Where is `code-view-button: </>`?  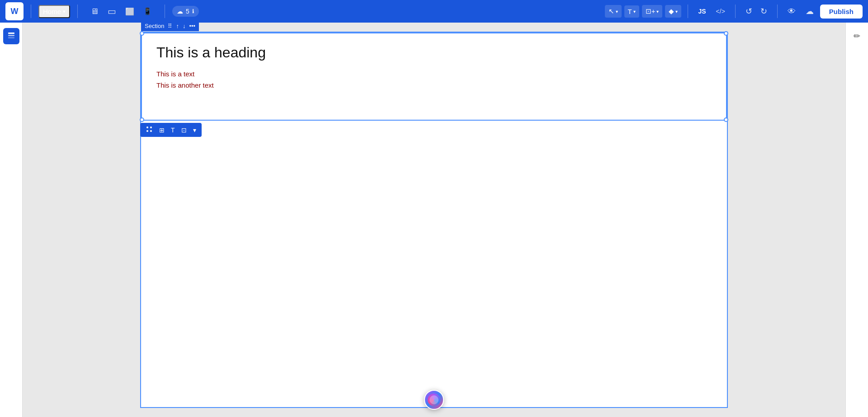
code-view-button: </> is located at coordinates (721, 11).